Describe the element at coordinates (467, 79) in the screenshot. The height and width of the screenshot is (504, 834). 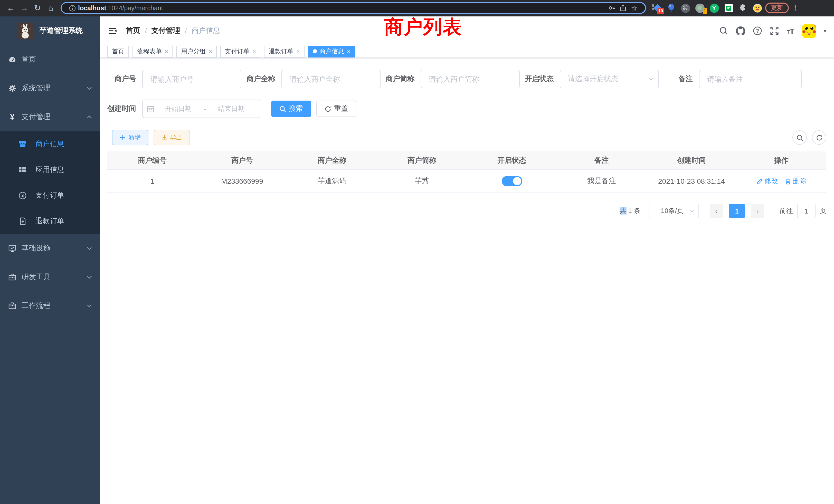
I see `filter-row-1: 商户号 商户全称 商户简称 开启状态 请选择开启状态` at that location.